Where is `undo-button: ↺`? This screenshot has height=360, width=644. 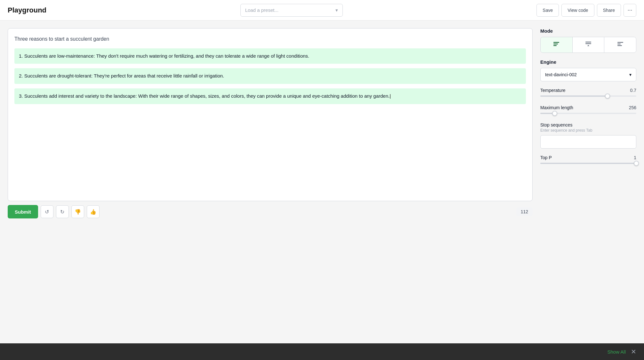
undo-button: ↺ is located at coordinates (47, 212).